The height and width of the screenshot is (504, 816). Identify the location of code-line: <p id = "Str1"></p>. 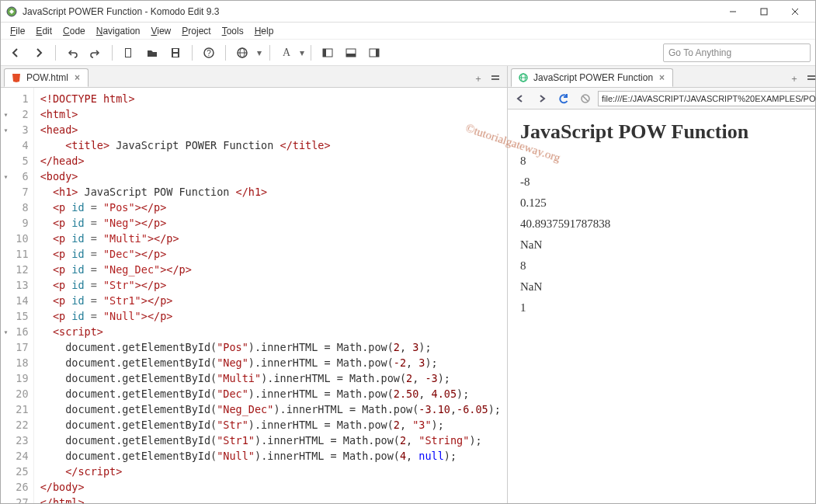
(270, 301).